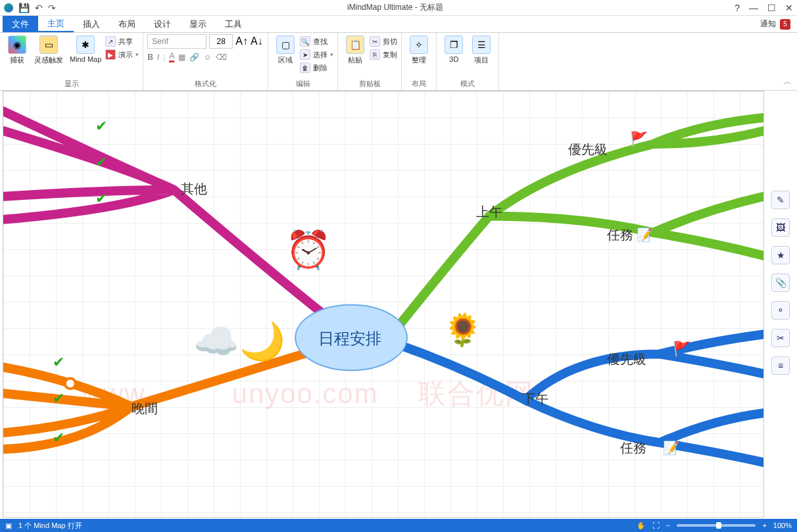 This screenshot has width=797, height=532. Describe the element at coordinates (70, 383) in the screenshot. I see `empty-marker-icon` at that location.